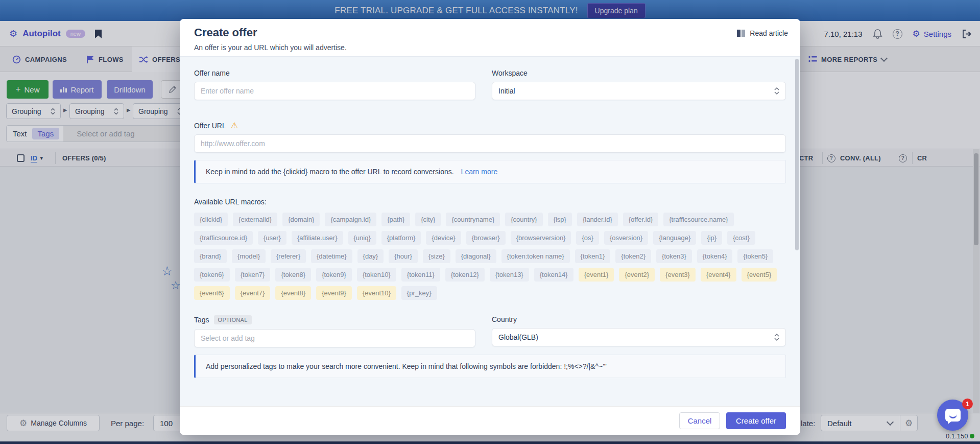 Image resolution: width=980 pixels, height=444 pixels. Describe the element at coordinates (953, 415) in the screenshot. I see `chat-bubble-icon` at that location.